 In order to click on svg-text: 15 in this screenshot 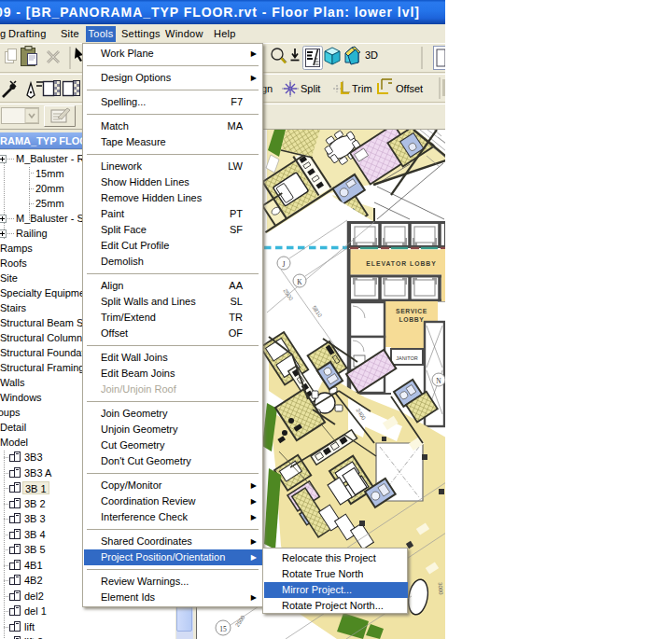, I will do `click(223, 629)`.